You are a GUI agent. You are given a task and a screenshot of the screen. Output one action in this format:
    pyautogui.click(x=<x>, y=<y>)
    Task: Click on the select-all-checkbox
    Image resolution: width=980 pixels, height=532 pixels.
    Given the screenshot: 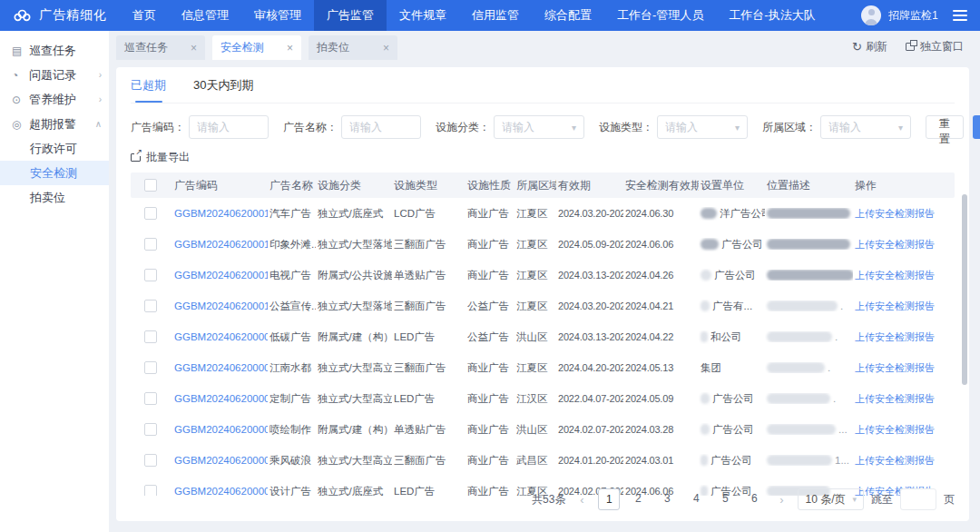 What is the action you would take?
    pyautogui.click(x=151, y=185)
    